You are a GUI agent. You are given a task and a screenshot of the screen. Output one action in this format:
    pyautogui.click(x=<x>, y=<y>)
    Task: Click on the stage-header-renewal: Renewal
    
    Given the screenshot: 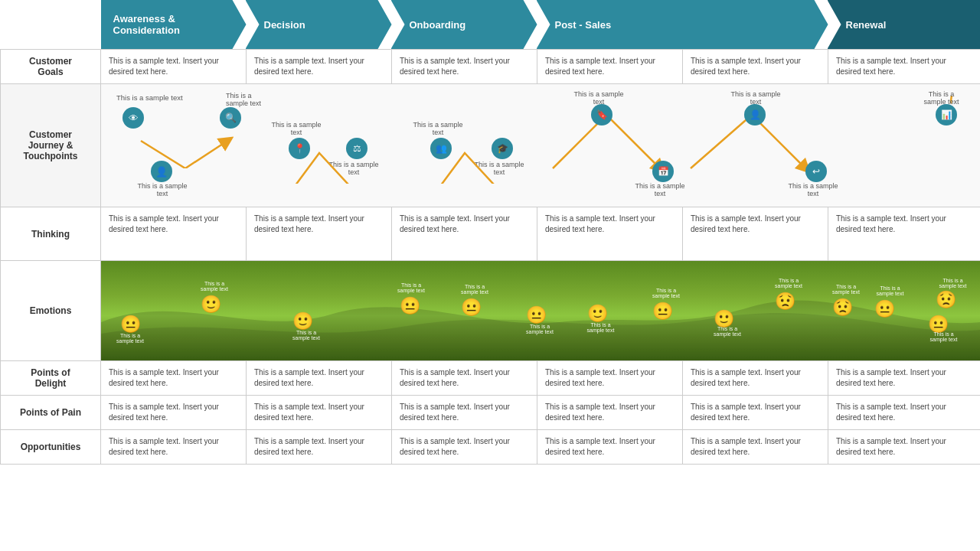 What is the action you would take?
    pyautogui.click(x=904, y=24)
    